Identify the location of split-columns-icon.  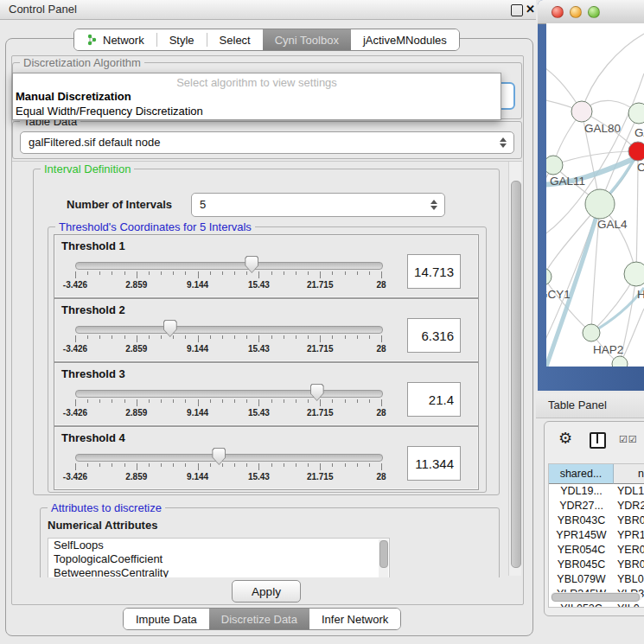
(598, 441).